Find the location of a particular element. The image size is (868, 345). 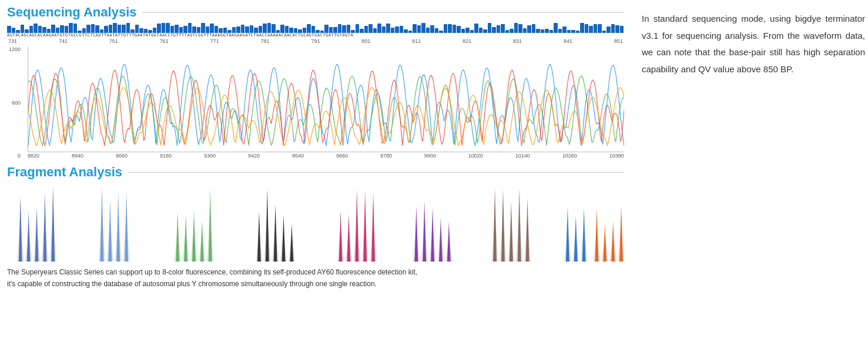

xaxis-label: 10020 is located at coordinates (476, 156).